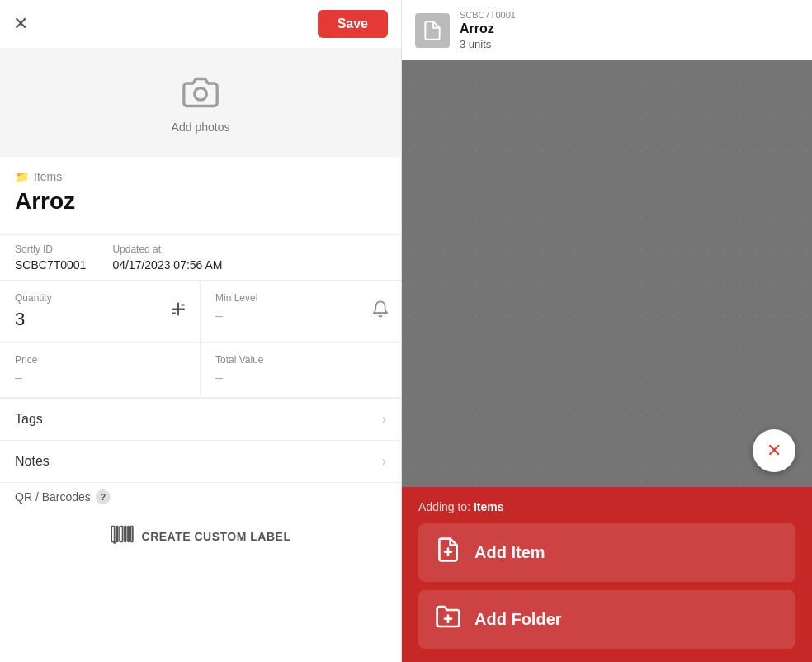 The height and width of the screenshot is (662, 812). I want to click on close-fab-button: ✕, so click(774, 451).